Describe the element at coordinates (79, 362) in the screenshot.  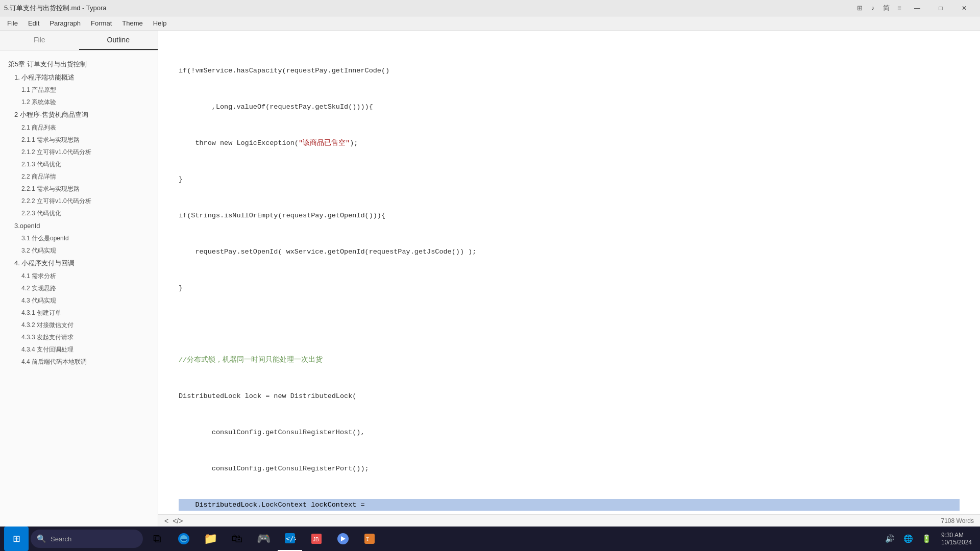
I see `outline-item-4-4: 4.4 前后端代码本地联调` at that location.